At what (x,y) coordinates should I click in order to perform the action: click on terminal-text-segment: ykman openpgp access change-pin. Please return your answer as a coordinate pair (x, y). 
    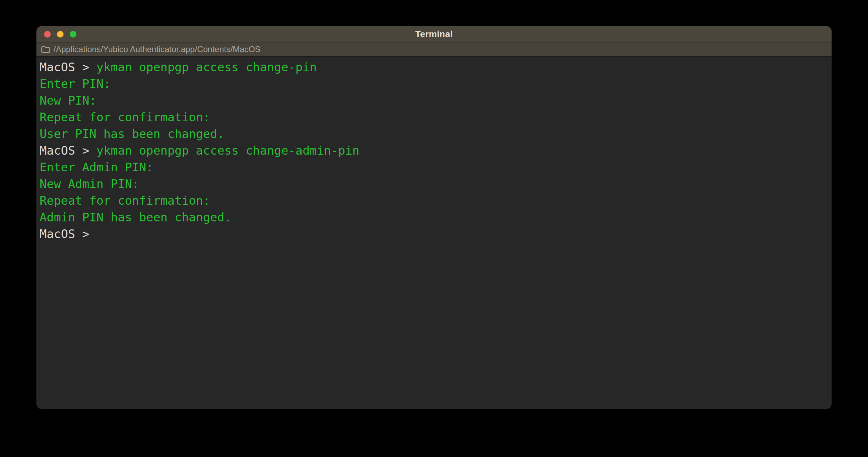
    Looking at the image, I should click on (207, 67).